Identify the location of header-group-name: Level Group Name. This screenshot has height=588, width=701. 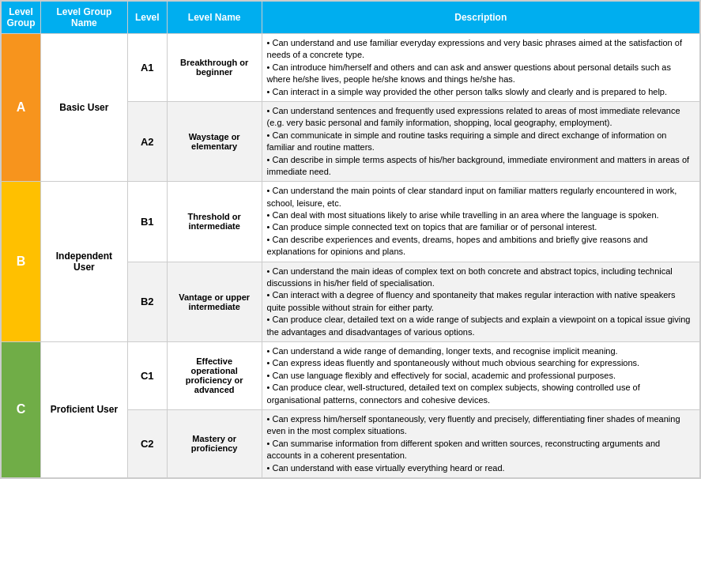
(84, 17).